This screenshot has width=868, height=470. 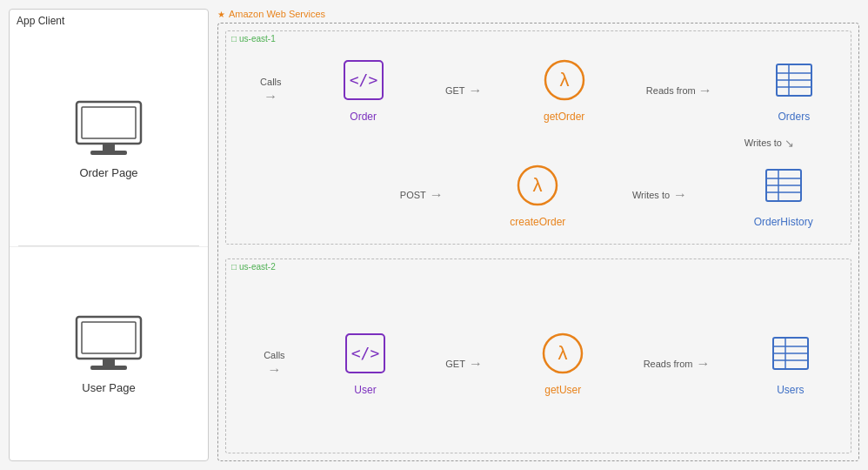 What do you see at coordinates (791, 355) in the screenshot?
I see `users-db-icon` at bounding box center [791, 355].